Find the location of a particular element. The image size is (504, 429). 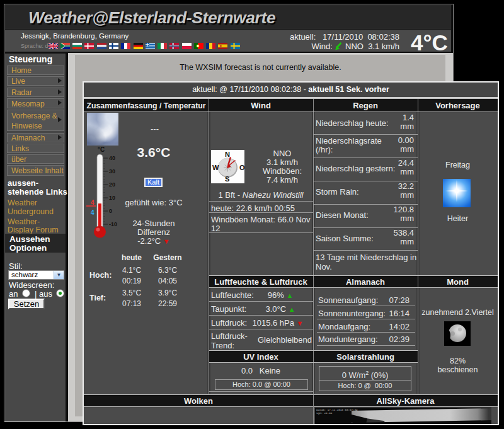

svg-text: 0 is located at coordinates (111, 211).